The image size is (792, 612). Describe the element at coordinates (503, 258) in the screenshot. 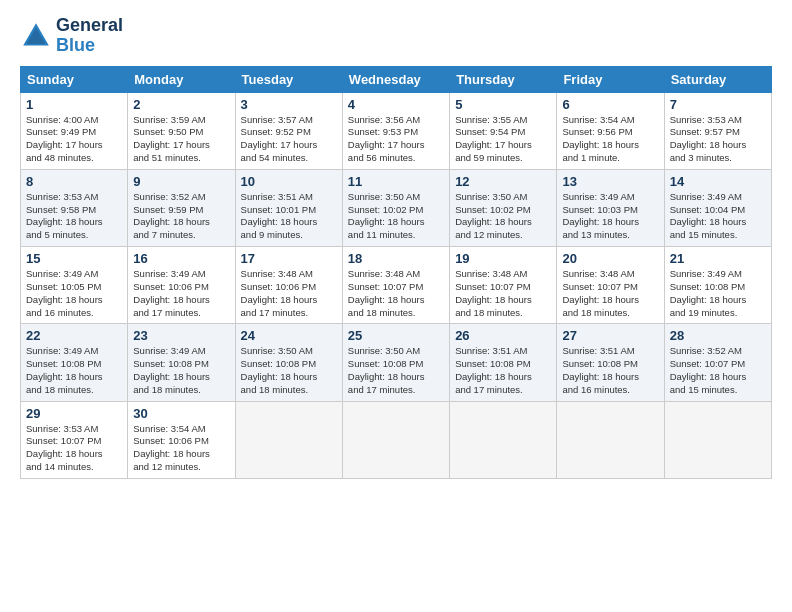

I see `day-number: 19` at that location.